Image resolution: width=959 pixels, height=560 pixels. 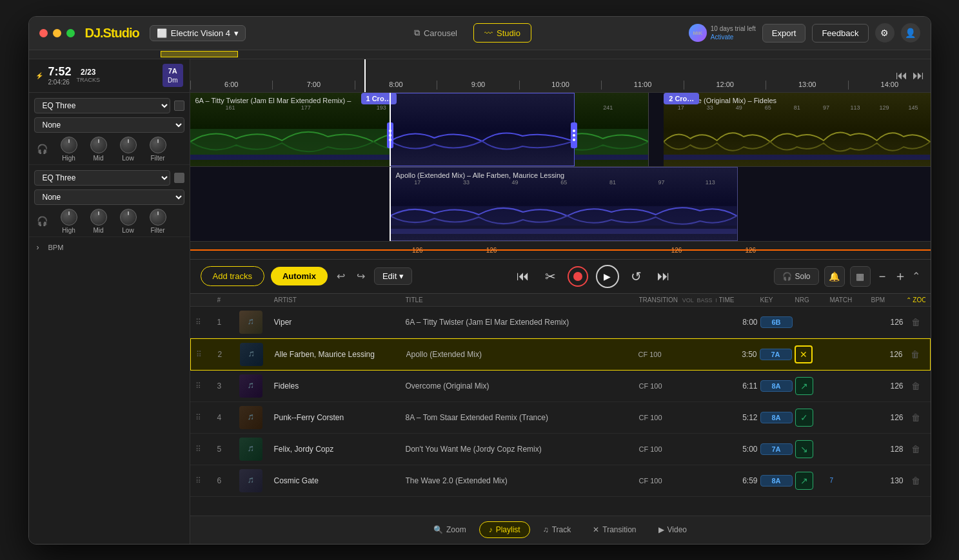 What do you see at coordinates (916, 449) in the screenshot?
I see `delete-button-5: 🗑` at bounding box center [916, 449].